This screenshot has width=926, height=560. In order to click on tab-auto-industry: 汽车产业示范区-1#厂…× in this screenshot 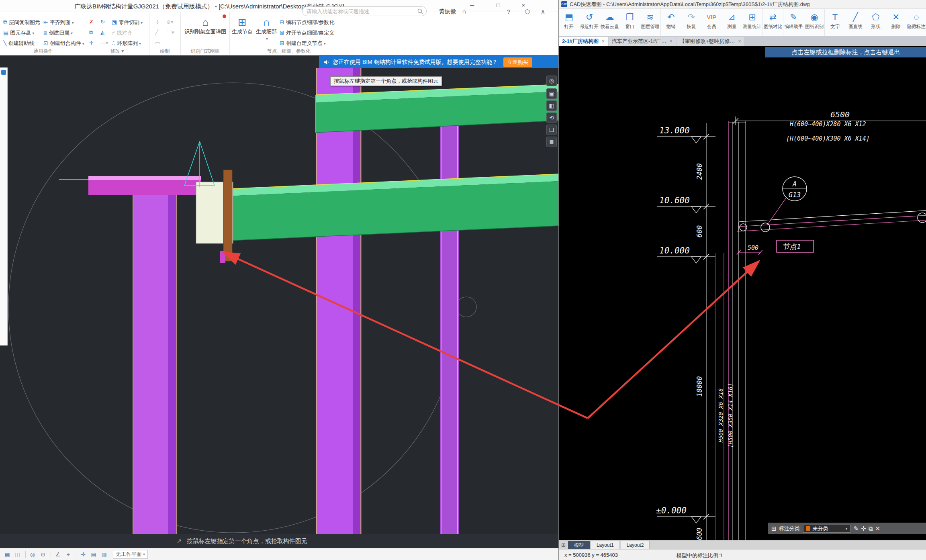, I will do `click(642, 41)`.